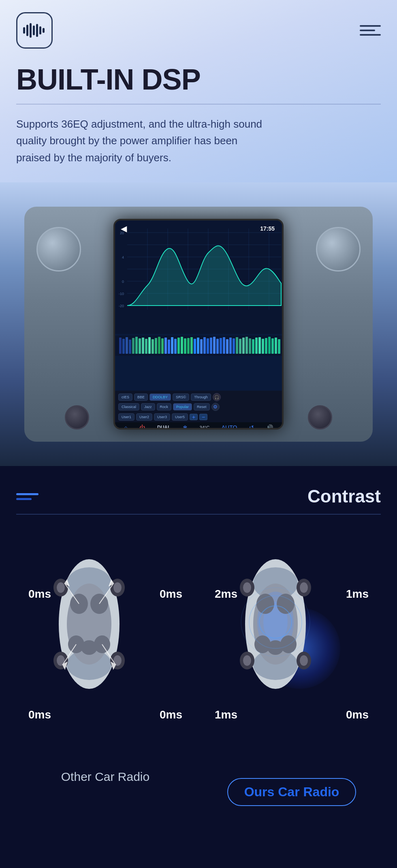 The image size is (397, 868). I want to click on ctrl-user3: User3, so click(162, 417).